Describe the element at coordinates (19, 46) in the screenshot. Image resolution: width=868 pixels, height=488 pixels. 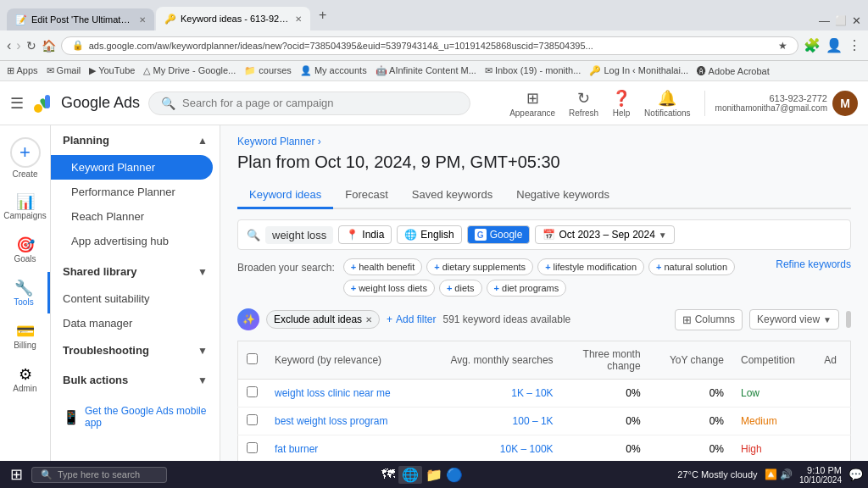
I see `forward-button: ›` at that location.